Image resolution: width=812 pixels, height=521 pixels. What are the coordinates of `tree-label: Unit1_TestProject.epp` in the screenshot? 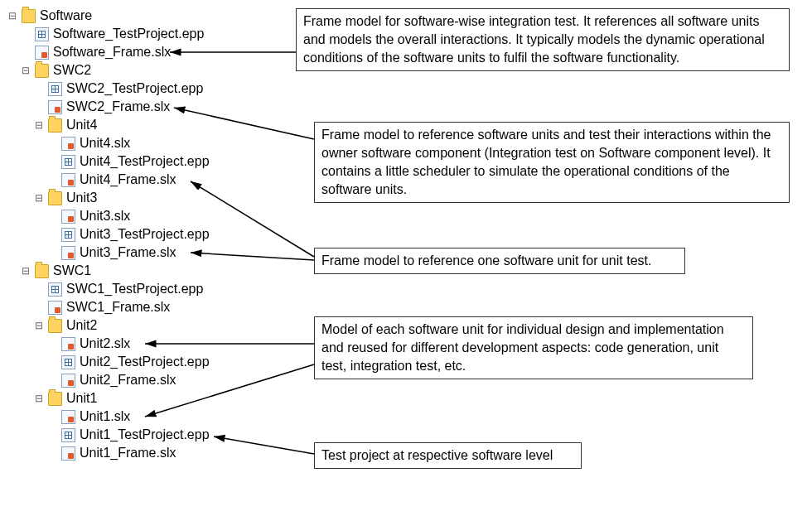 It's located at (144, 435).